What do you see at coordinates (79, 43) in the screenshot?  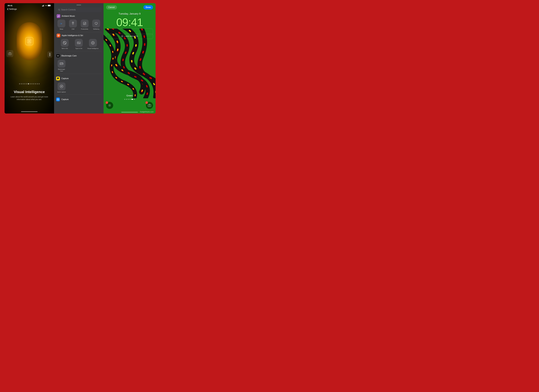 I see `keyboard-icon` at bounding box center [79, 43].